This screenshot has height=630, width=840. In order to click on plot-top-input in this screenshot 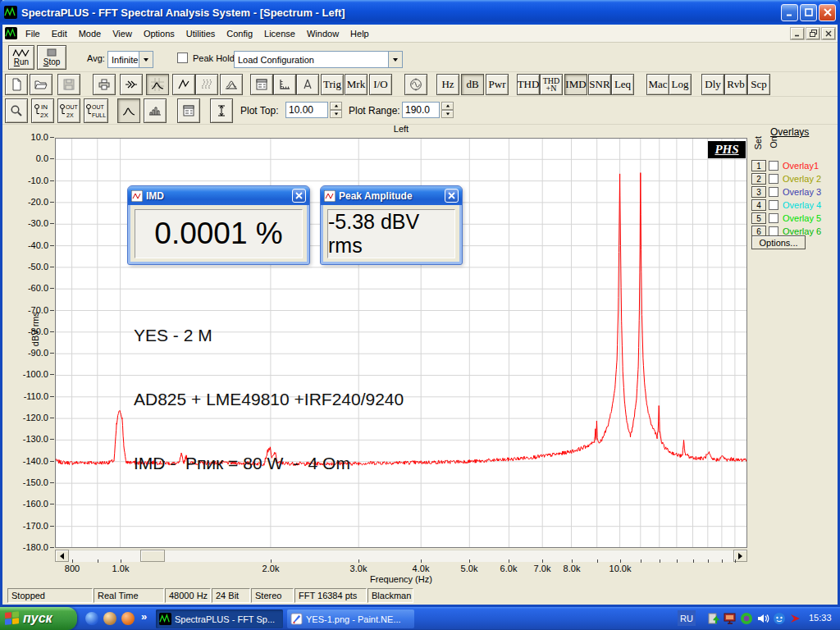, I will do `click(307, 110)`.